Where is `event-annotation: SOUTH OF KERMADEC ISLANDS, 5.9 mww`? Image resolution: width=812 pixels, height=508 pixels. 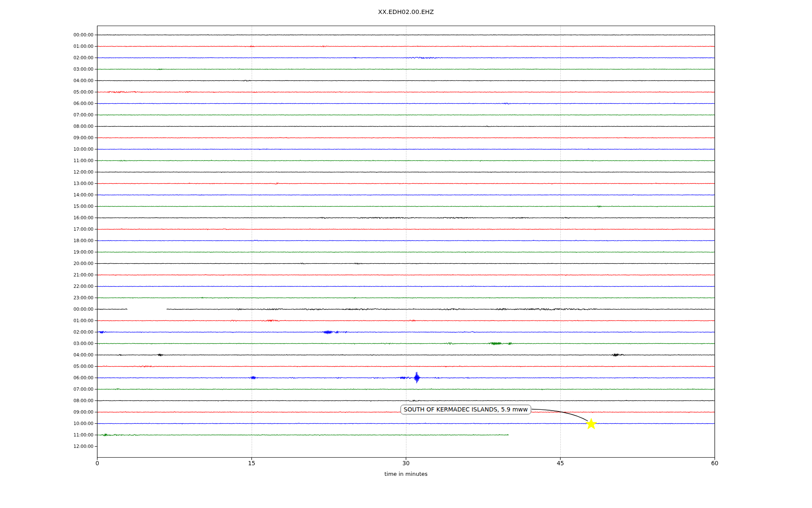
event-annotation: SOUTH OF KERMADEC ISLANDS, 5.9 mww is located at coordinates (466, 410).